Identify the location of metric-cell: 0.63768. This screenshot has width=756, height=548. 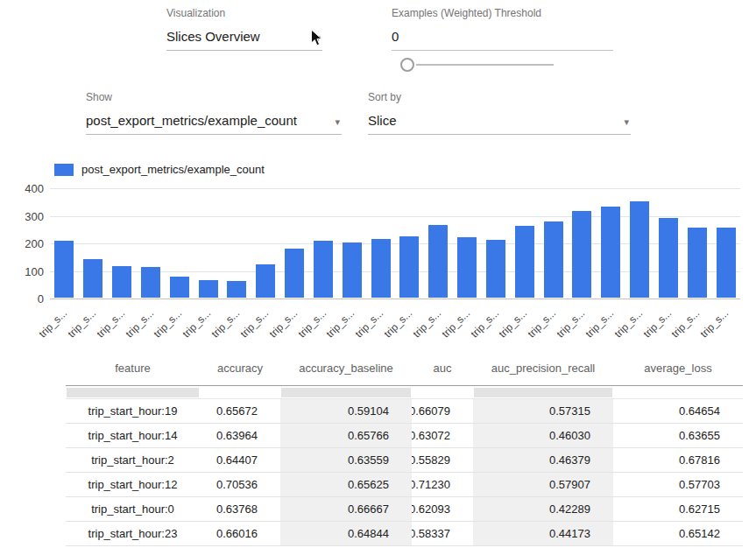
(240, 509).